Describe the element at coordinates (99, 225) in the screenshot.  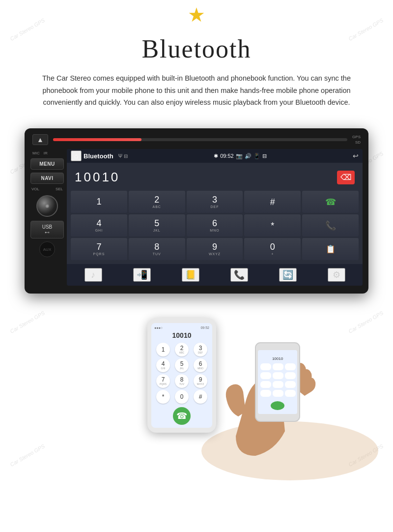
I see `key-4: 4 GHI` at that location.